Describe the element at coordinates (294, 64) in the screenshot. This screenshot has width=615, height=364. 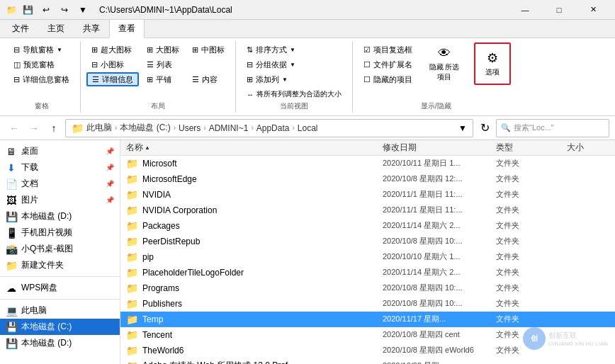
I see `group-button: ⊟ 分组依据 ▼` at that location.